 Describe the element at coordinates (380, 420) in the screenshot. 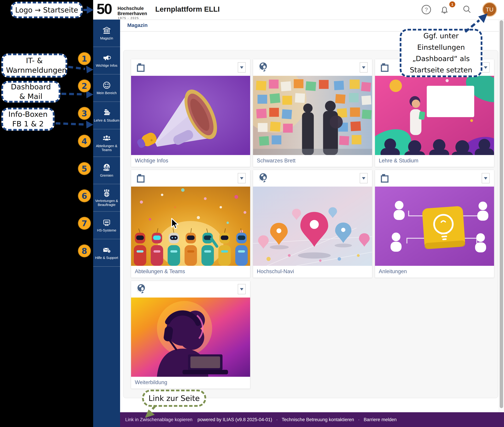

I see `report-barrier-link: Barriere melden` at that location.